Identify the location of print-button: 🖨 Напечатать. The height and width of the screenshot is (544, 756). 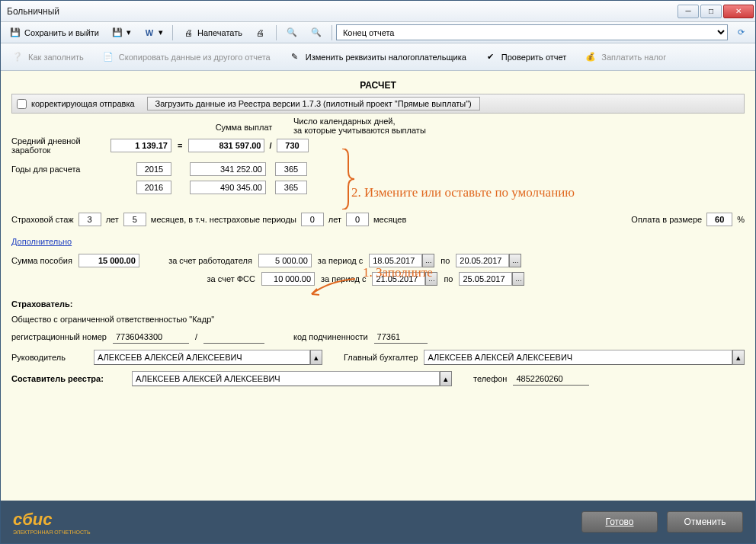
(212, 33).